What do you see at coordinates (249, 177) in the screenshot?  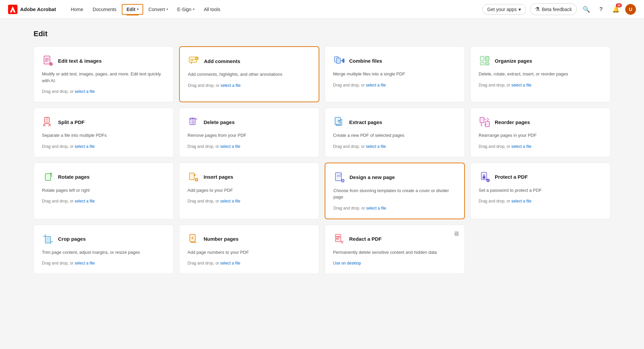 I see `card-header: Insert pages` at bounding box center [249, 177].